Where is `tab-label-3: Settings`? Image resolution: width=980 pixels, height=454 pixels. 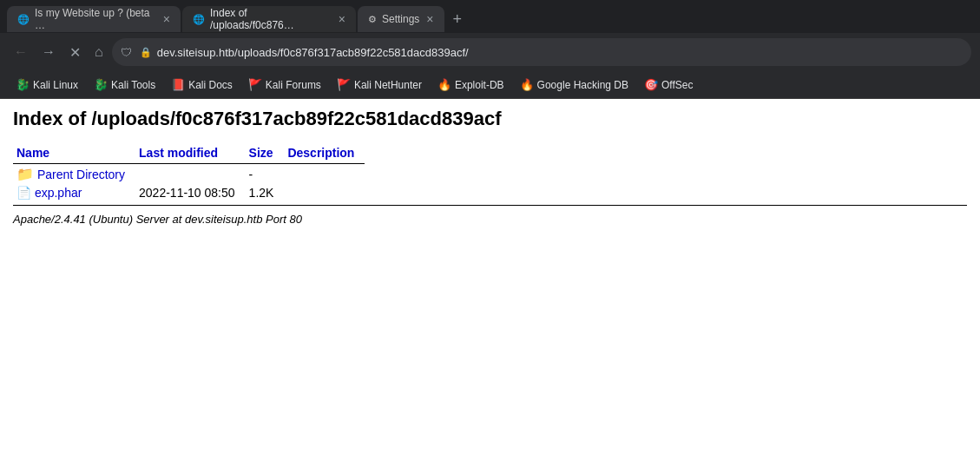
tab-label-3: Settings is located at coordinates (401, 19).